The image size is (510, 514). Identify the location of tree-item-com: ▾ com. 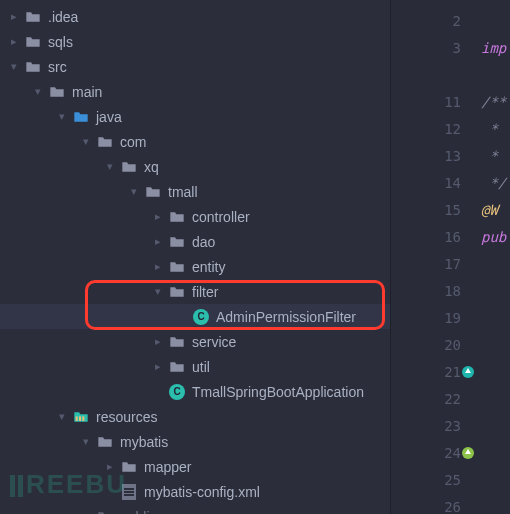
(195, 142).